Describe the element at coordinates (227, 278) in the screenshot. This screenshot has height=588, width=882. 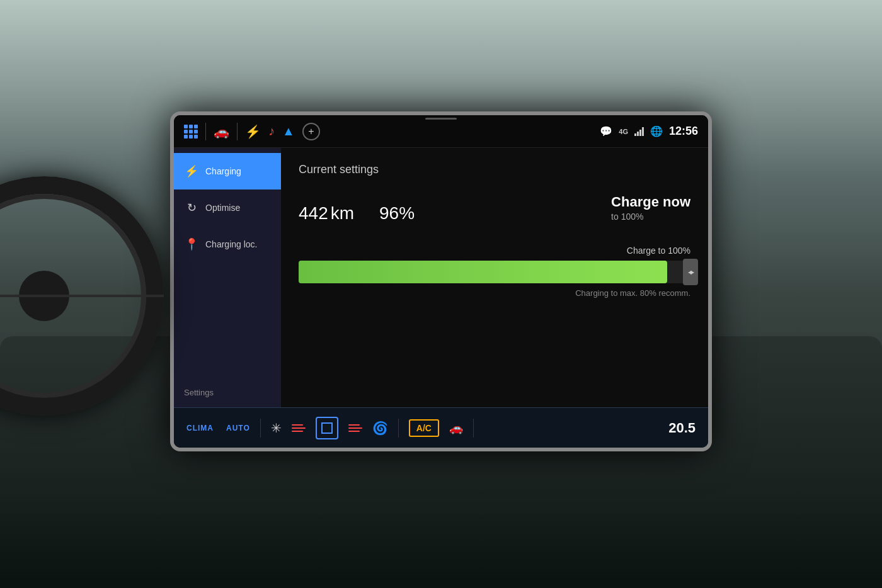
I see `sidebar: ⚡ Charging ↻ Optimise 📍 Charging loc. Se…` at that location.